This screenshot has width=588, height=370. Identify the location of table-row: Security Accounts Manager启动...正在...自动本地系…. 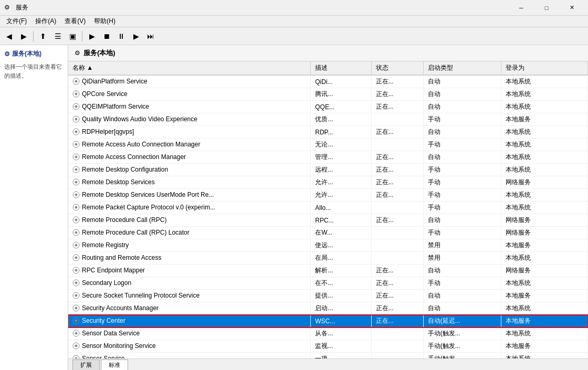
(328, 309).